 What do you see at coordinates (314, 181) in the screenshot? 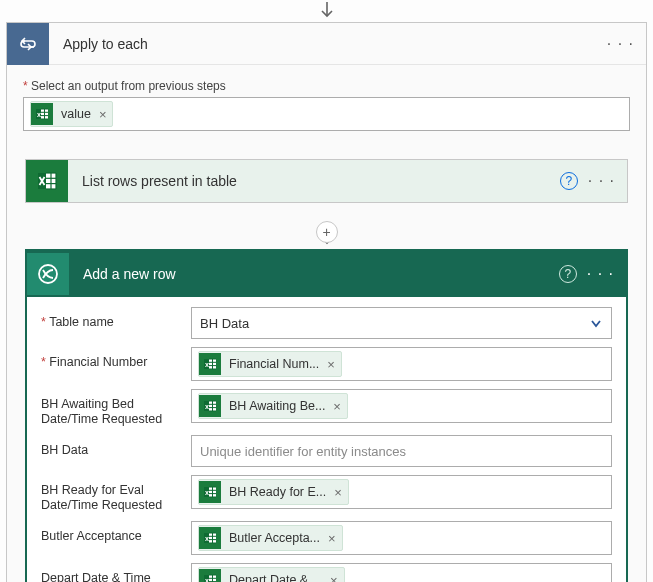
I see `list-rows-title: List rows present in table` at bounding box center [314, 181].